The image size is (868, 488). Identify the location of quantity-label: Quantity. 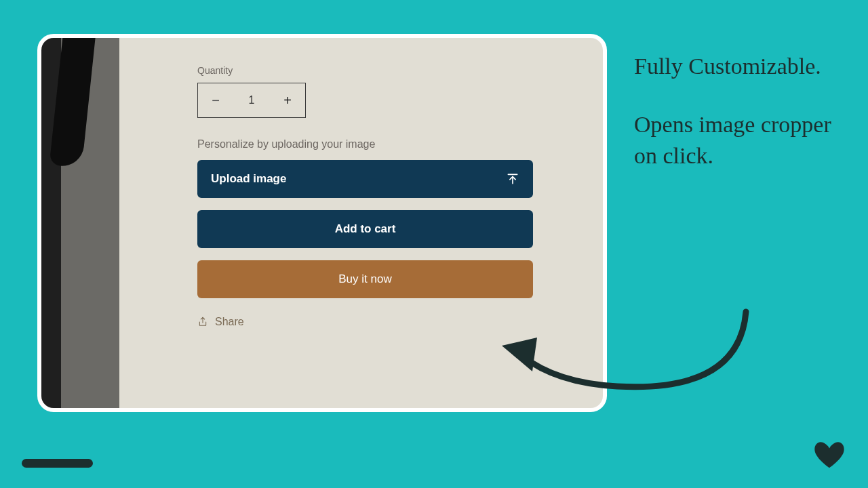
(365, 70).